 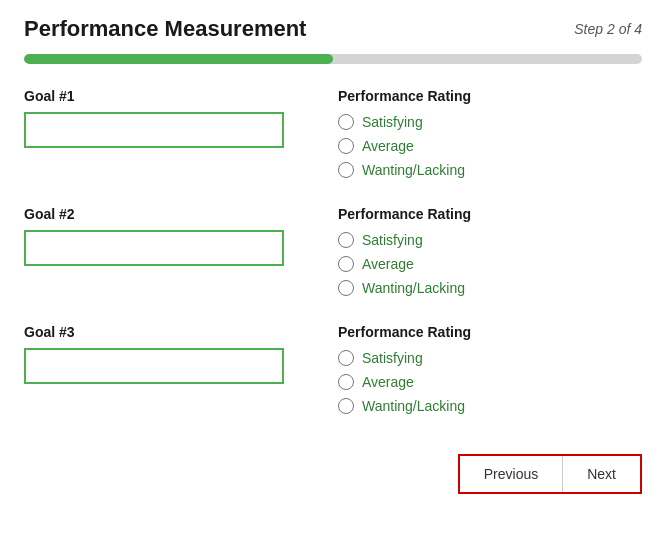 What do you see at coordinates (490, 133) in the screenshot?
I see `goal-right-1: Performance Rating Satisfying Average Wa…` at bounding box center [490, 133].